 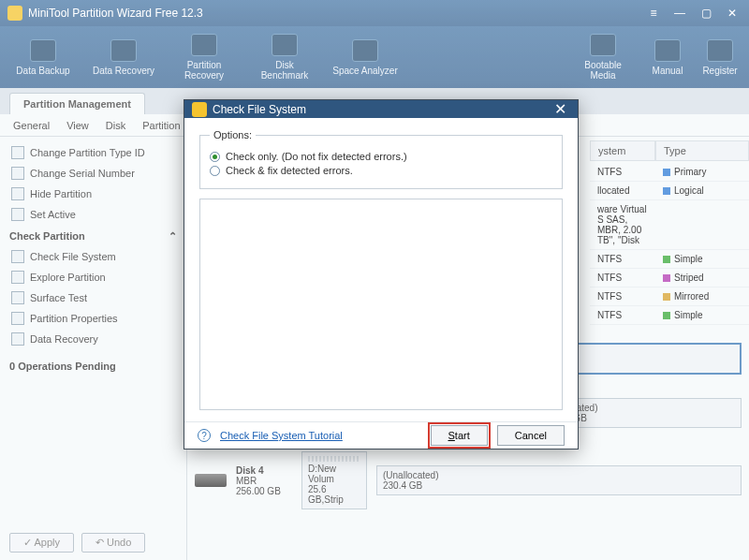 What do you see at coordinates (281, 435) in the screenshot?
I see `tutorial-link: Check File System Tutorial` at bounding box center [281, 435].